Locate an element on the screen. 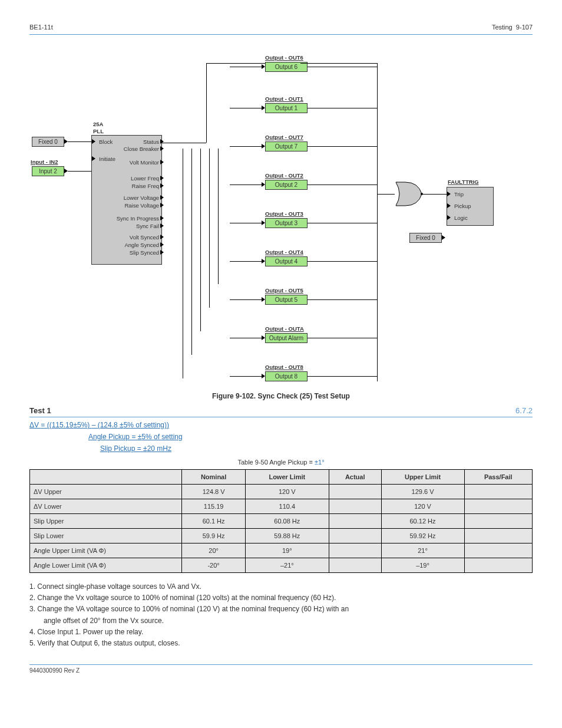  row-label: Angle Lower Limit (VA Φ) is located at coordinates (106, 566).